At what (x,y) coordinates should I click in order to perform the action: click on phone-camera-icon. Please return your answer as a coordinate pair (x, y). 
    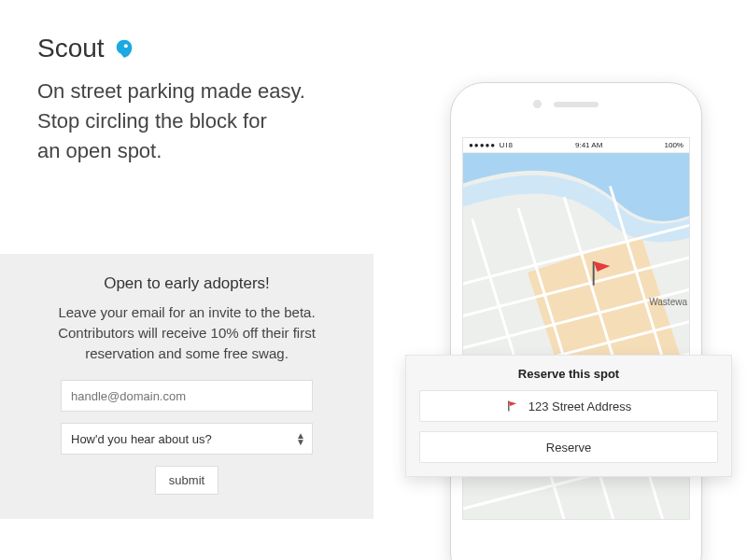
    Looking at the image, I should click on (538, 105).